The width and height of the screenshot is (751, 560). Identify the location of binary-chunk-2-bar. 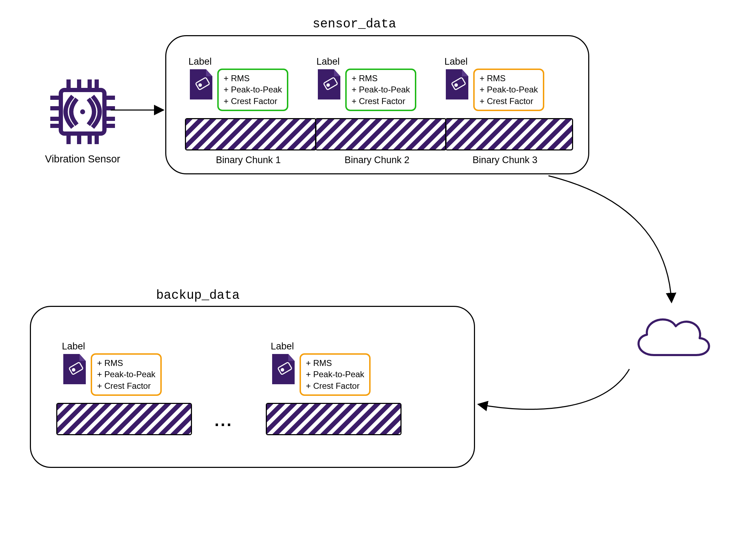
(381, 134).